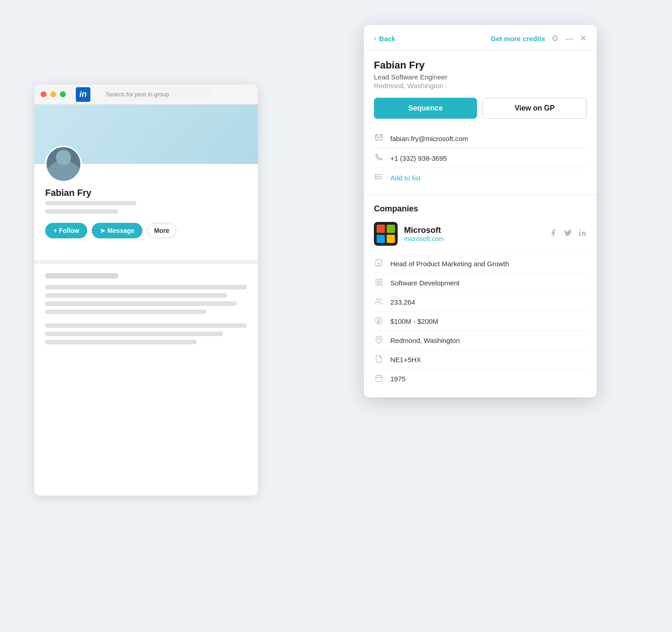 The width and height of the screenshot is (672, 632). What do you see at coordinates (415, 321) in the screenshot?
I see `company-revenue: $100M - $200M` at bounding box center [415, 321].